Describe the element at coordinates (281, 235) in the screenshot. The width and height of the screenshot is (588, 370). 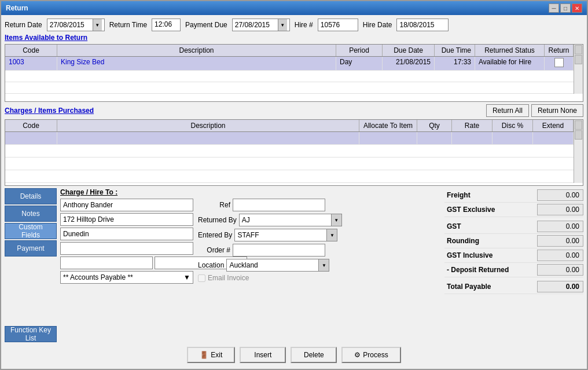
I see `entered-by-input` at that location.